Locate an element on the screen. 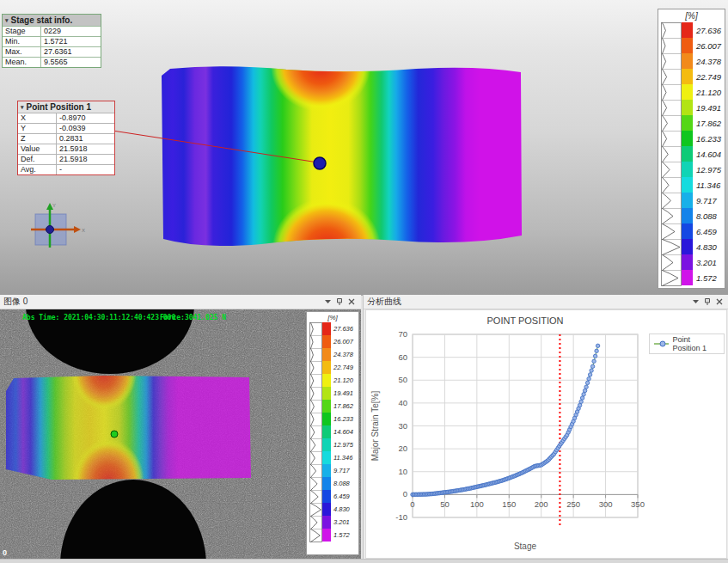 This screenshot has height=563, width=728. row-value: 9.5565 is located at coordinates (70, 62).